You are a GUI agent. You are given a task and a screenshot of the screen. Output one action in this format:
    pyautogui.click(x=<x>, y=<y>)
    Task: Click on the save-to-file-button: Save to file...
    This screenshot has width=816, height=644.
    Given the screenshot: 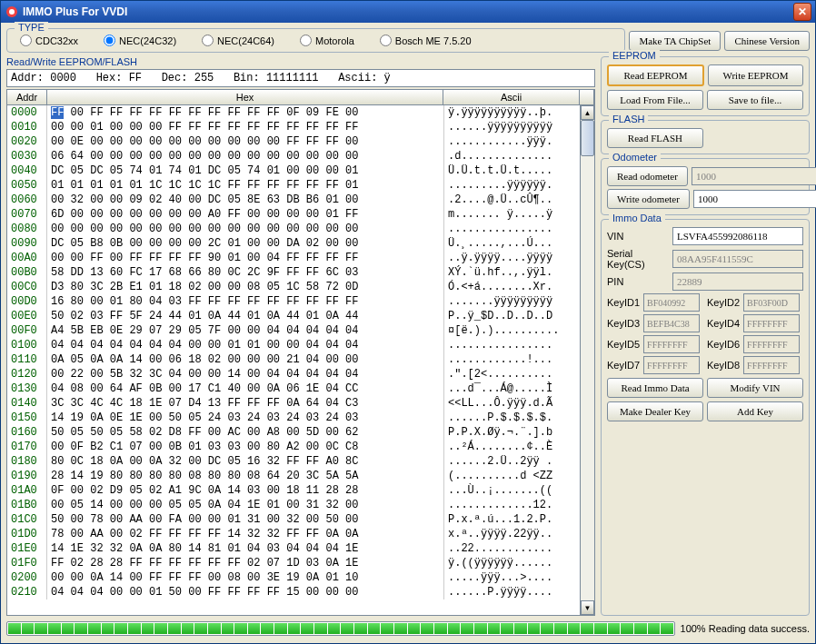 What is the action you would take?
    pyautogui.click(x=755, y=100)
    